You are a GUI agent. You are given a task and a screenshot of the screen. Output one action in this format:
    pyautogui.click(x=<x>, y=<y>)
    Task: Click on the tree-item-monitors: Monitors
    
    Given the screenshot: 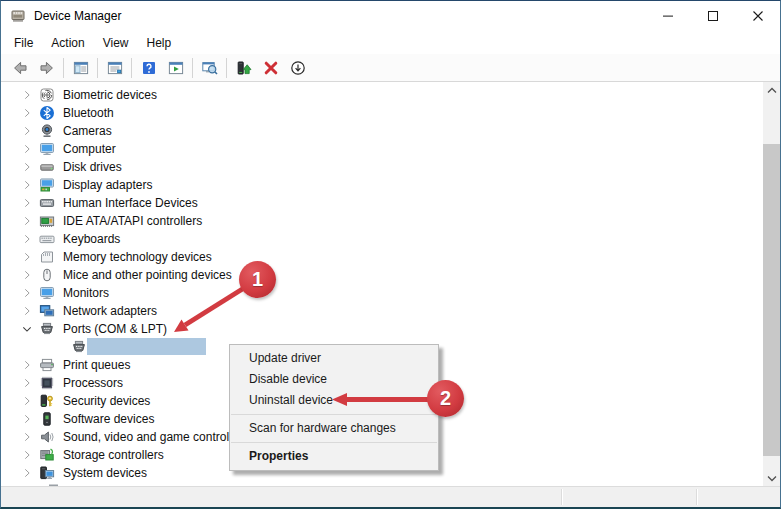 What is the action you would take?
    pyautogui.click(x=382, y=293)
    